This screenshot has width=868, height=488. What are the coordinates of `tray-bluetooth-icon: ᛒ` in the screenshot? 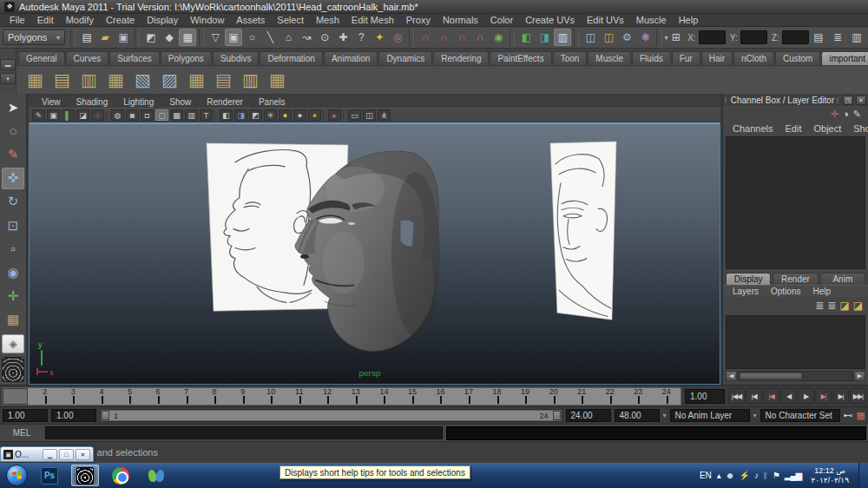 It's located at (766, 476).